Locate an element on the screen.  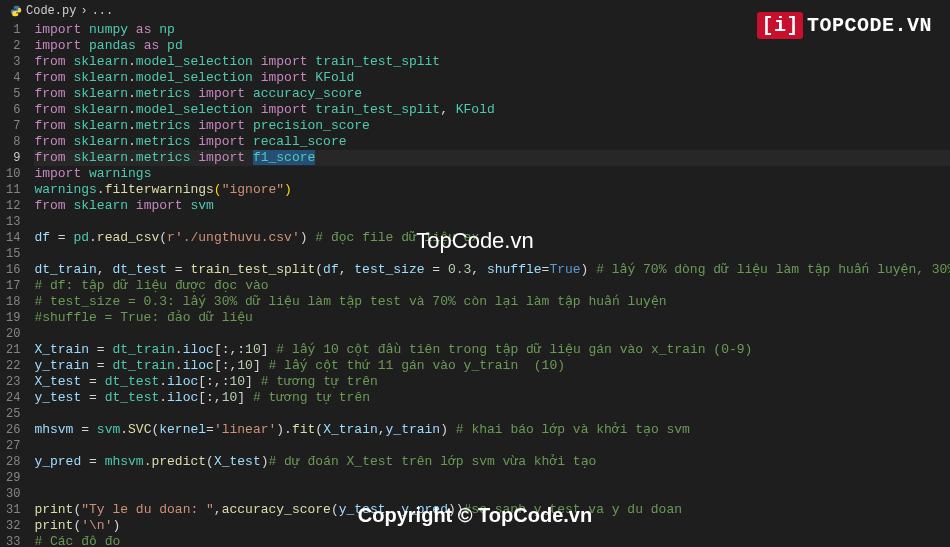
line-number: 18 is located at coordinates (13, 302).